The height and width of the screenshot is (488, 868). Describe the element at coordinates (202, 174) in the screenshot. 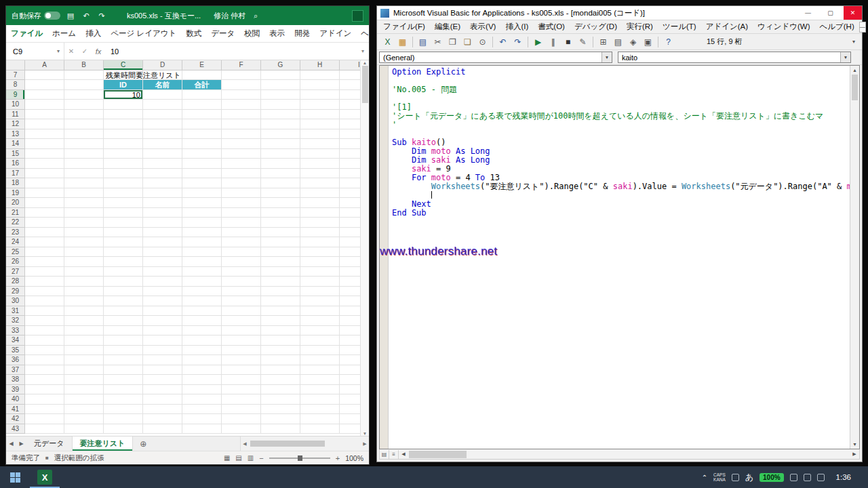

I see `cell-E17` at that location.